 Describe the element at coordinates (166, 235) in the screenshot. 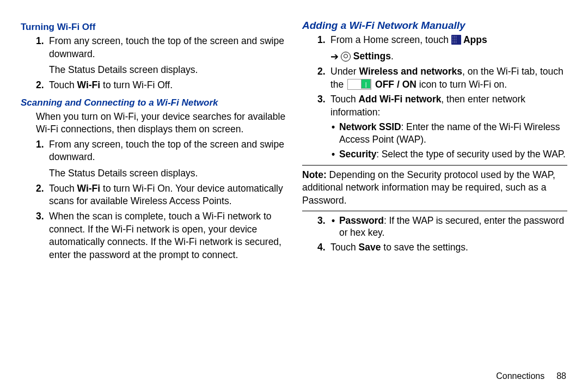

I see `step-text: When the scan is complete, touch a Wi-Fi…` at that location.